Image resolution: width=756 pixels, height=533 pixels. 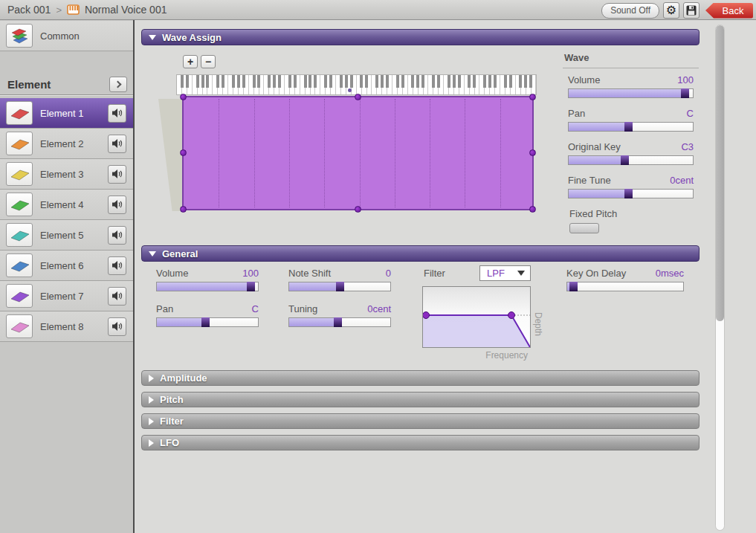 I want to click on sidebar-item-common: Common, so click(x=67, y=36).